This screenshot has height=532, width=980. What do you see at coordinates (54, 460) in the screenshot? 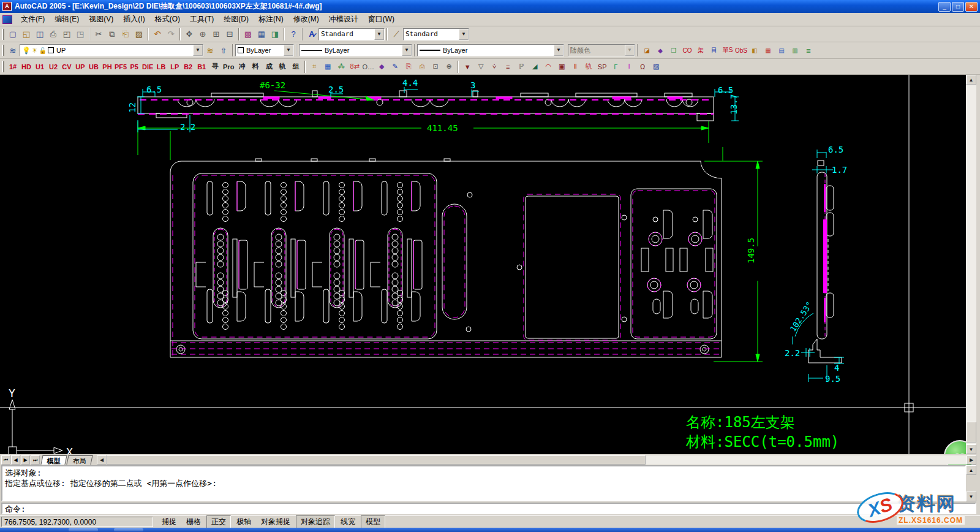
I see `tab-model: 模型` at bounding box center [54, 460].